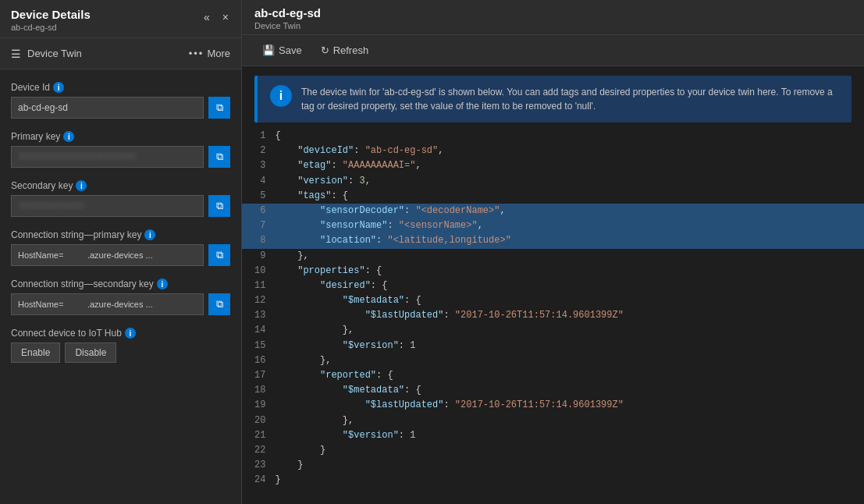  I want to click on table-row: 14 },, so click(553, 331).